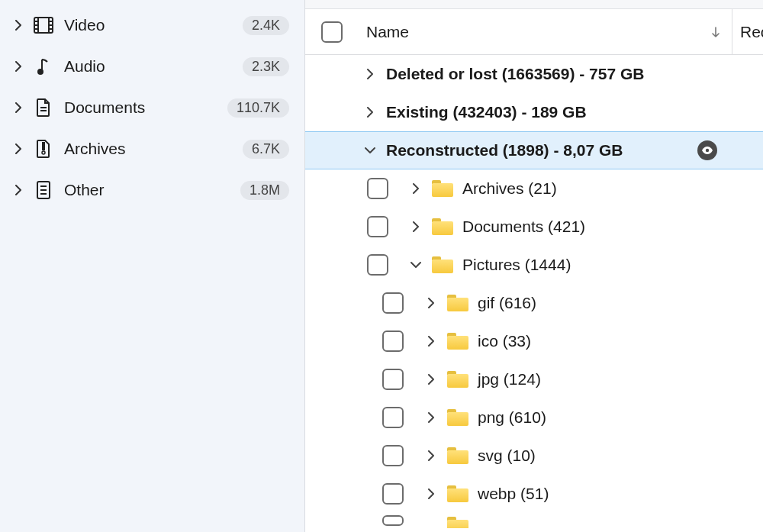 The width and height of the screenshot is (763, 532). Describe the element at coordinates (153, 108) in the screenshot. I see `sidebar-item-documents: Documents 110.7K` at that location.